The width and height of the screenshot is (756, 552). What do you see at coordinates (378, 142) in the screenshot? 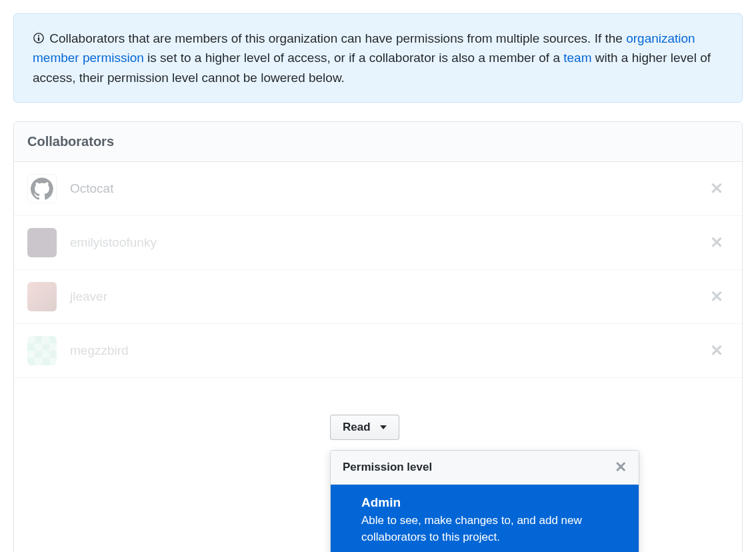
I see `panel-title: Collaborators` at bounding box center [378, 142].